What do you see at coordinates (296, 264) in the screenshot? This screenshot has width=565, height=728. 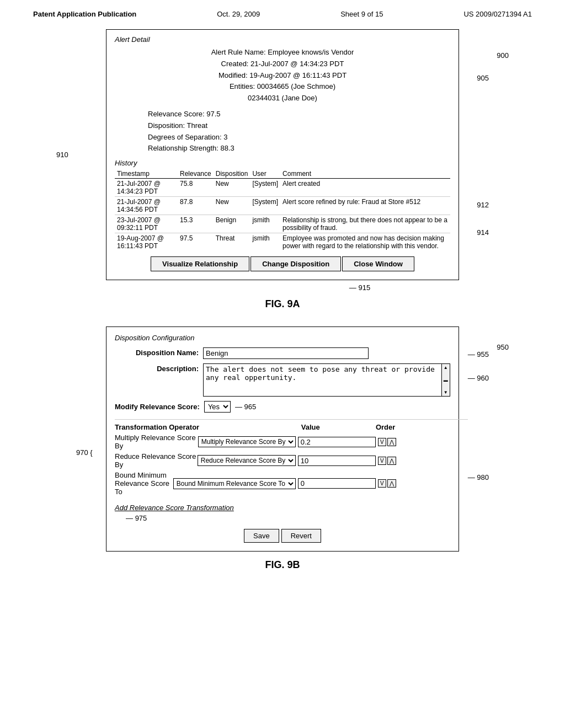 I see `change-disposition-button: Change Disposition` at bounding box center [296, 264].